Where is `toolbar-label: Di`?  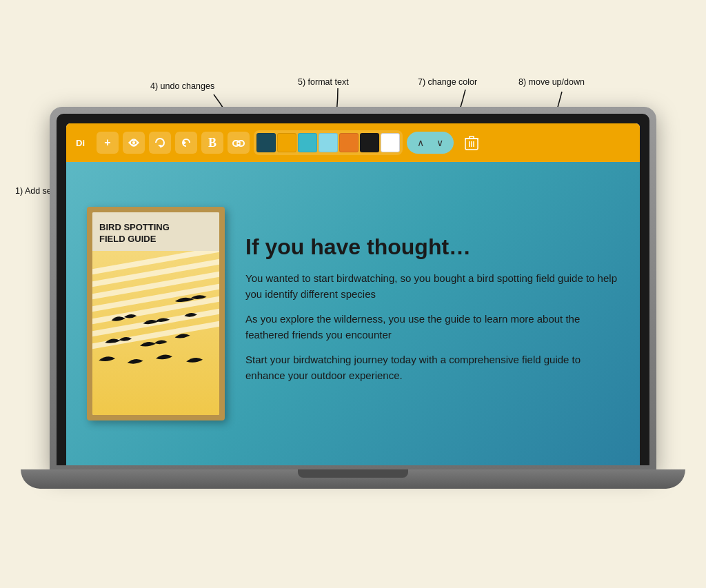
toolbar-label: Di is located at coordinates (82, 143).